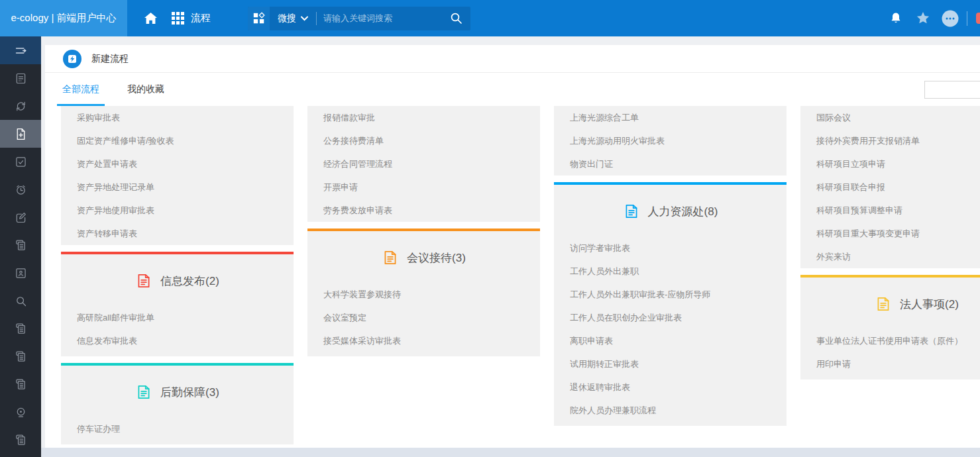 The width and height of the screenshot is (980, 457). Describe the element at coordinates (21, 106) in the screenshot. I see `sync-flow-icon` at that location.